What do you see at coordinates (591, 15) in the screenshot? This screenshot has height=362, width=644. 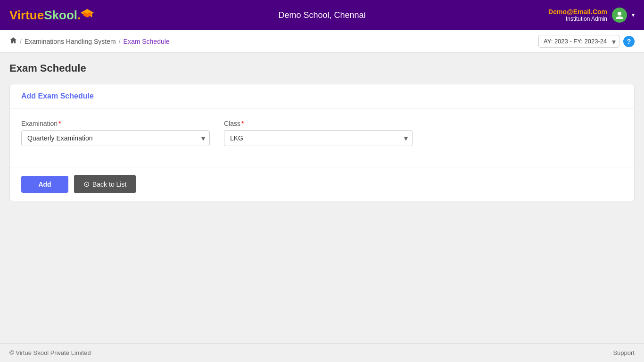 I see `user-info: Demo@Email.Com Institution Admin ▾` at bounding box center [591, 15].